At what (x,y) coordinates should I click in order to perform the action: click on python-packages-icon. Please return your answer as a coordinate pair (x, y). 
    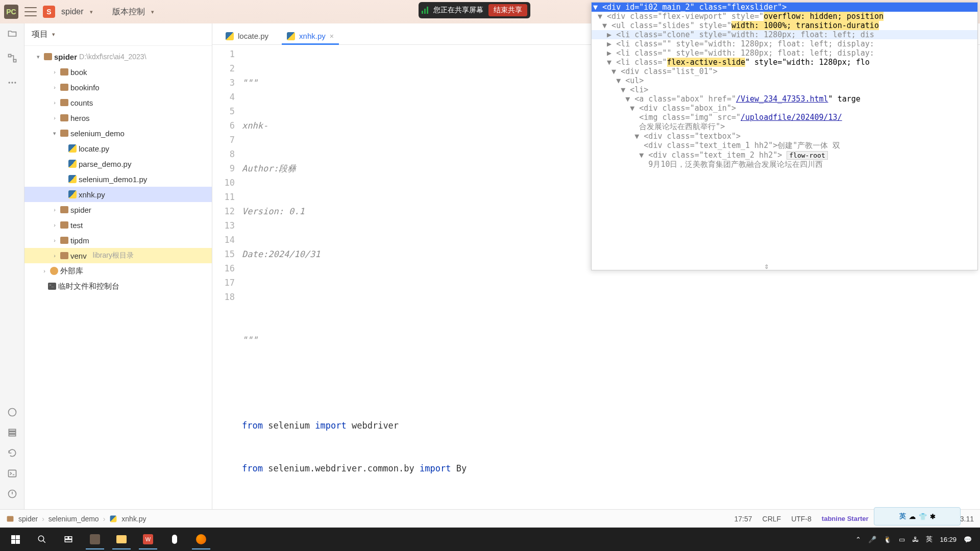
    Looking at the image, I should click on (12, 412).